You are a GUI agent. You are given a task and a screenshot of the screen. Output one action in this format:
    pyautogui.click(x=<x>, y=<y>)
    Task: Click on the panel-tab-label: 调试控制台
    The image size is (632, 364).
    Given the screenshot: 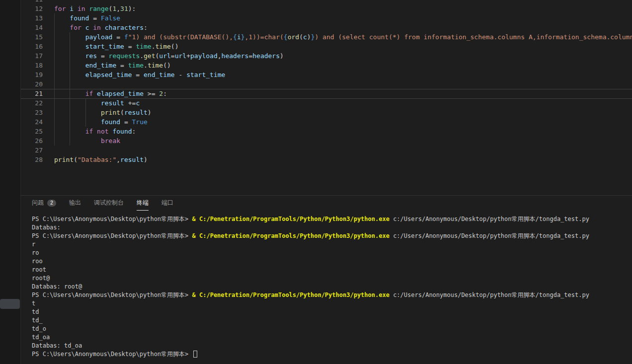 What is the action you would take?
    pyautogui.click(x=109, y=203)
    